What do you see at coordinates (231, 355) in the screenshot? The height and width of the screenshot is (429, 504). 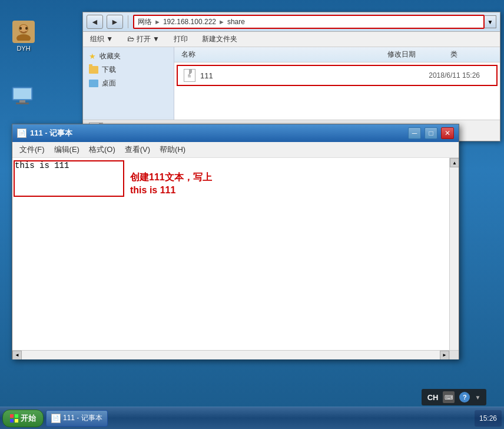 I see `hscroll-track` at bounding box center [231, 355].